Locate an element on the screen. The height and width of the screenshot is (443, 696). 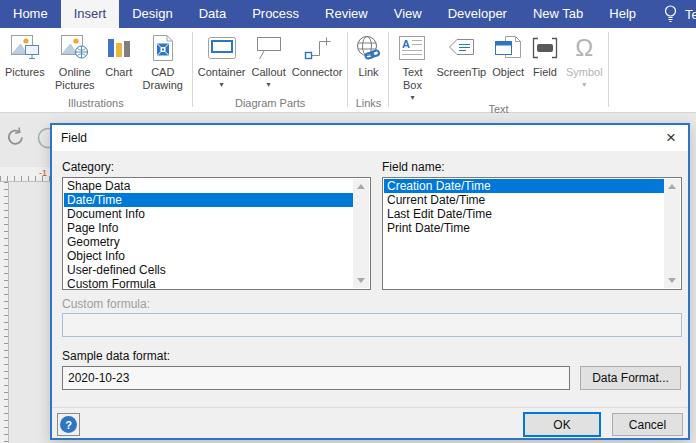
field-name-item: Print Date/Time is located at coordinates (524, 228).